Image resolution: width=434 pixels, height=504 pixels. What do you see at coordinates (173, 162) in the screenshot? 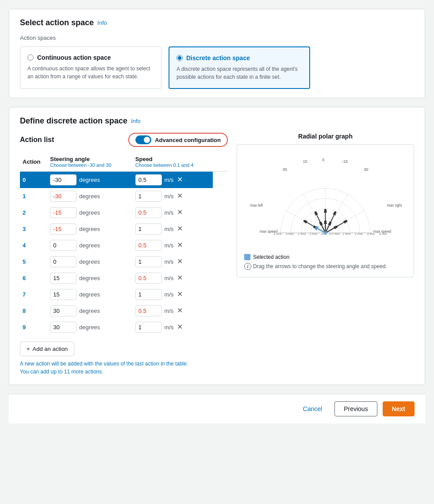
I see `col-header-speed: Speed Choose between 0.1 and 4` at bounding box center [173, 162].